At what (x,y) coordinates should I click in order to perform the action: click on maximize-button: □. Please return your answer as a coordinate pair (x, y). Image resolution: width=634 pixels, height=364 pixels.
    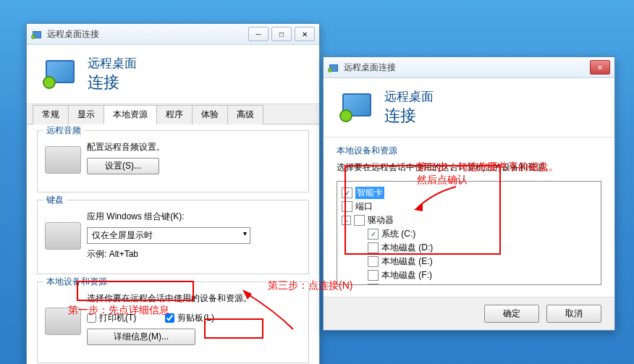
    Looking at the image, I should click on (282, 34).